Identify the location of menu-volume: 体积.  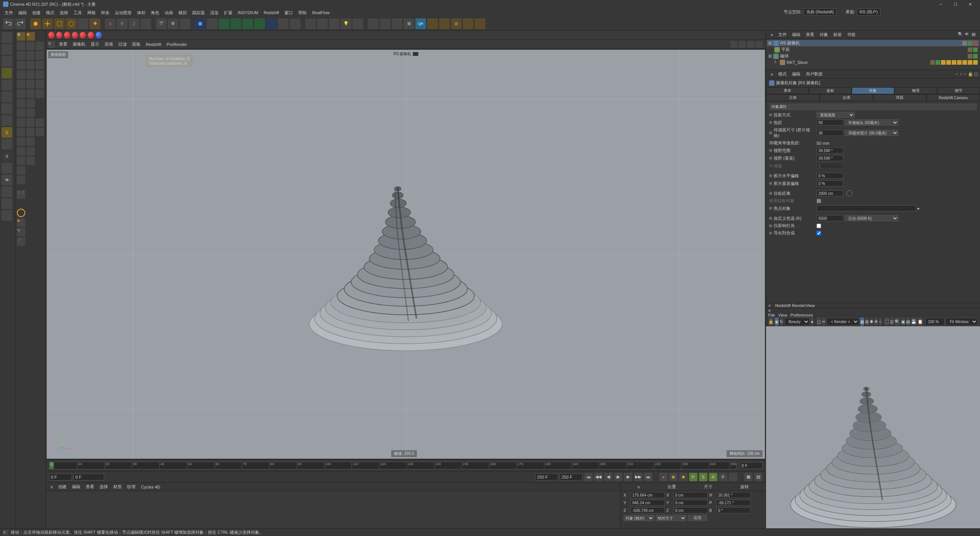
(141, 13).